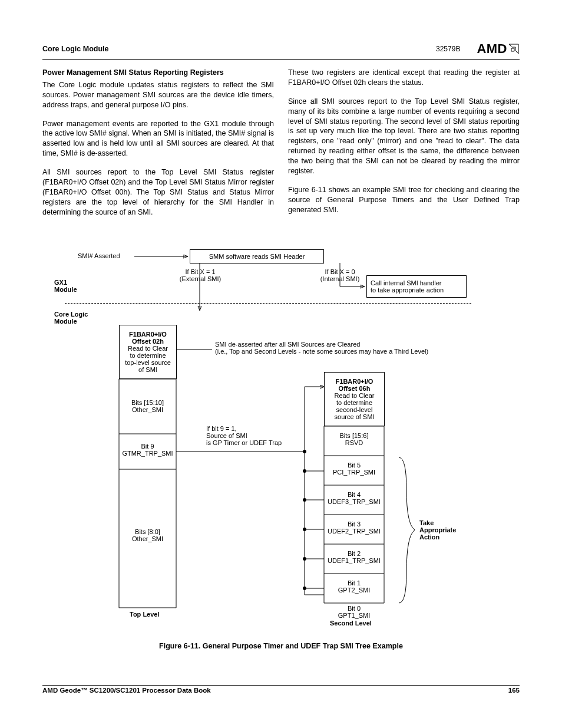 The width and height of the screenshot is (562, 728). What do you see at coordinates (158, 139) in the screenshot?
I see `paragraph: Power management events are reported to …` at bounding box center [158, 139].